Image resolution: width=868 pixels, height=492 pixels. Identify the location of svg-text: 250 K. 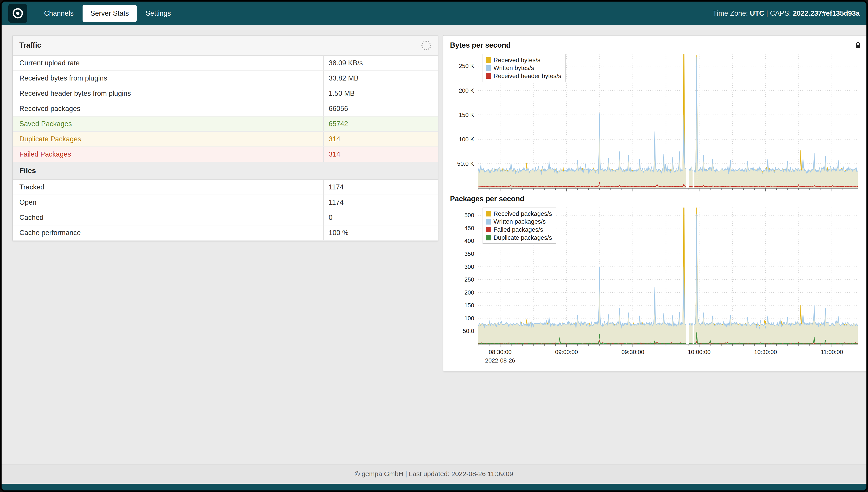
(466, 66).